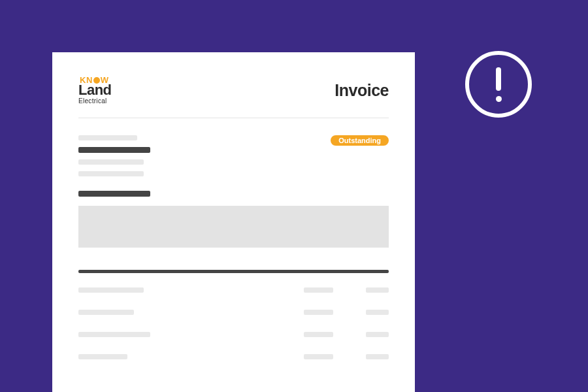 The height and width of the screenshot is (392, 588). I want to click on exclamation-bar, so click(498, 79).